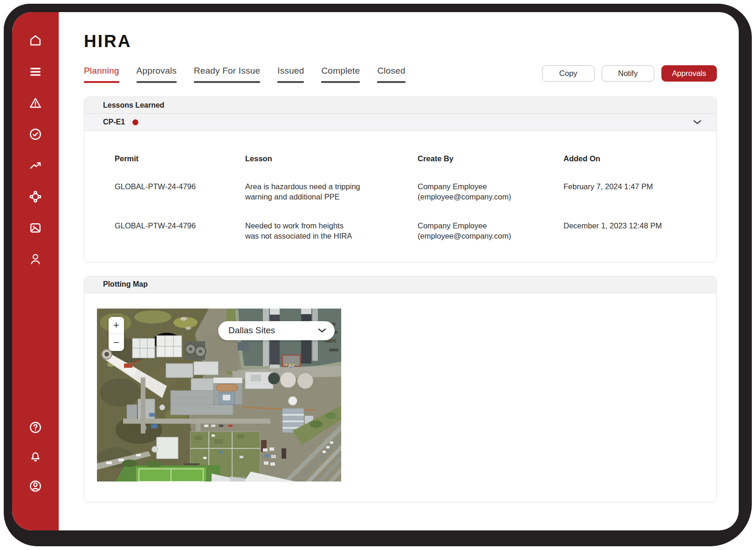 The height and width of the screenshot is (550, 756). Describe the element at coordinates (331, 231) in the screenshot. I see `cell-lesson: Needed to work from heights was not asso…` at that location.